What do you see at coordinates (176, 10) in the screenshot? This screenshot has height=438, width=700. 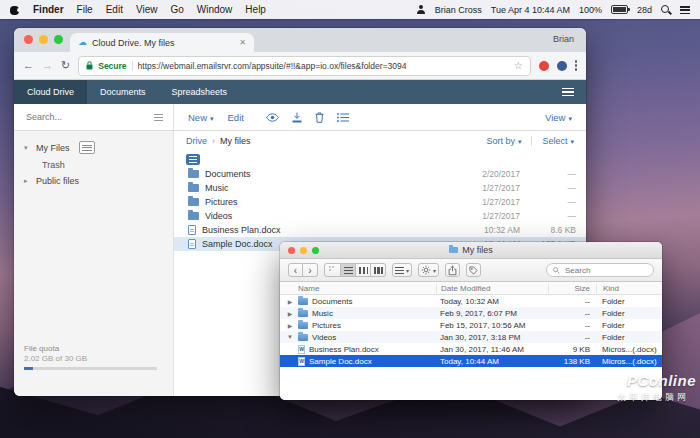 I see `menu-go: Go` at bounding box center [176, 10].